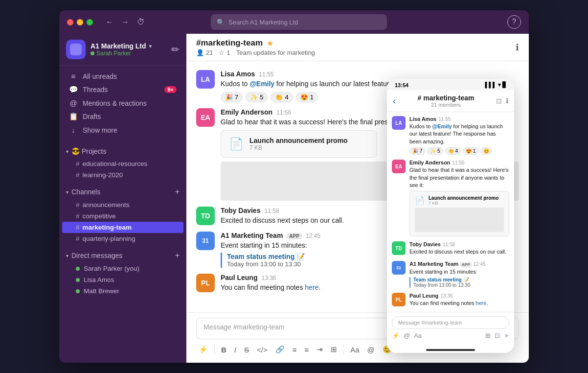  Describe the element at coordinates (451, 350) in the screenshot. I see `home-indicator` at that location.